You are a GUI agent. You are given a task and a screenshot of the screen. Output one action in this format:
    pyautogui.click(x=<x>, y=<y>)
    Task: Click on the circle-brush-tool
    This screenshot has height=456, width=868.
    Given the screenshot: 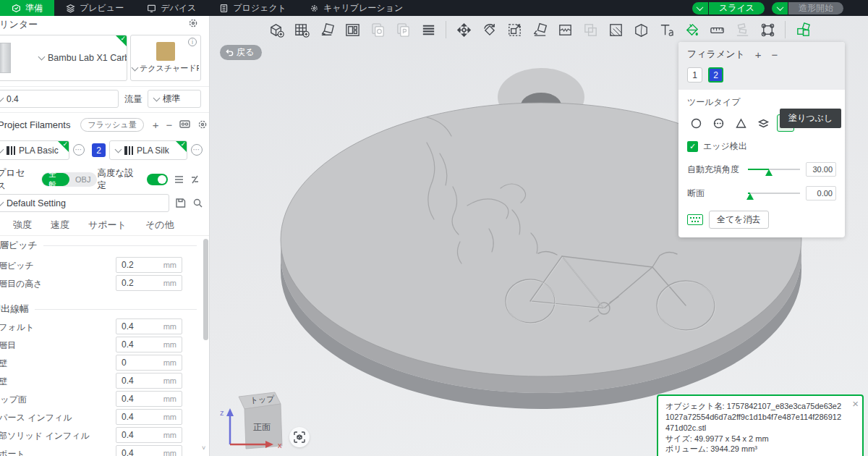 What is the action you would take?
    pyautogui.click(x=696, y=123)
    